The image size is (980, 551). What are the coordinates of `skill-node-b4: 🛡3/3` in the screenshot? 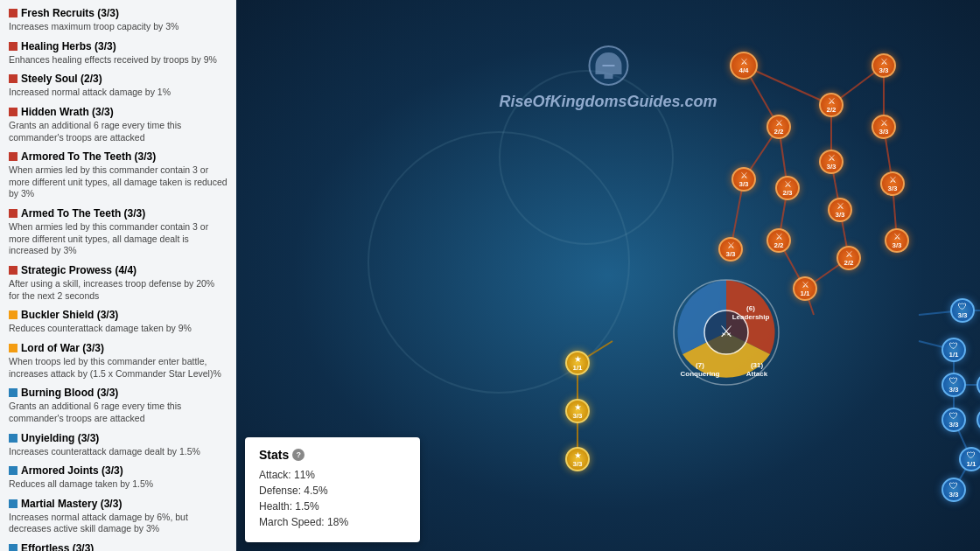 It's located at (954, 385).